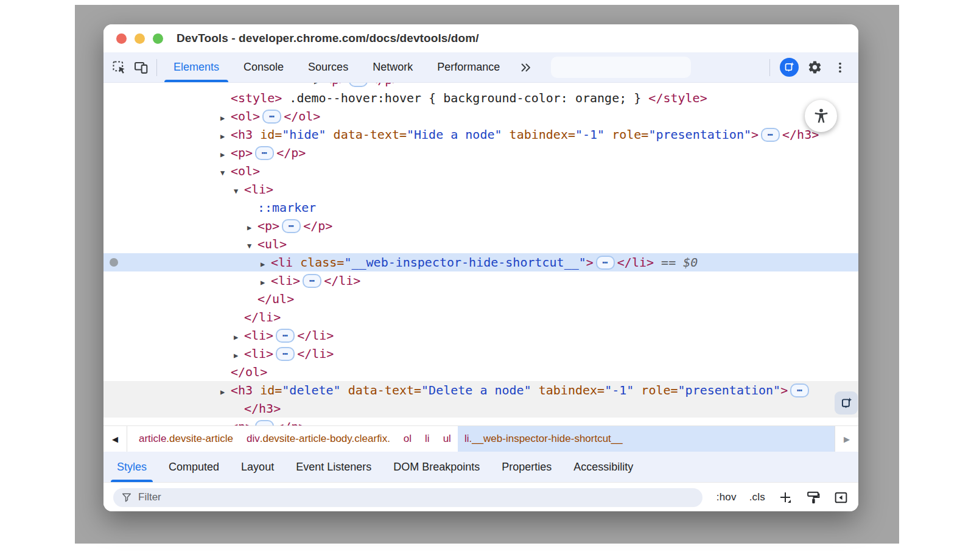 This screenshot has height=560, width=974. What do you see at coordinates (481, 408) in the screenshot?
I see `dom-tree-row: </h3>` at bounding box center [481, 408].